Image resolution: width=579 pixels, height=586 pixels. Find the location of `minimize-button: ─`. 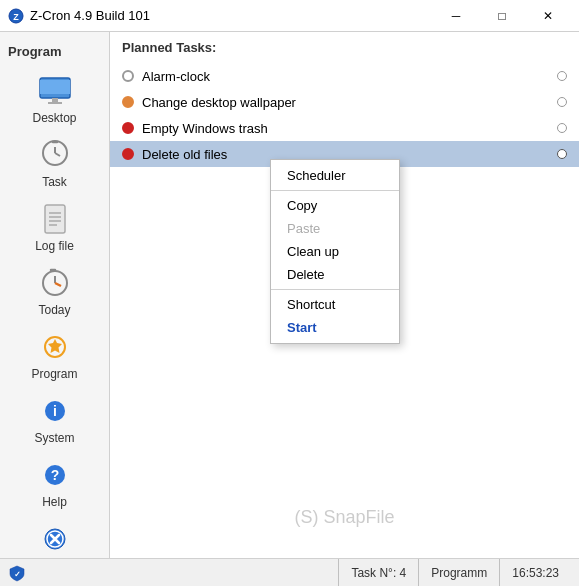

minimize-button: ─ is located at coordinates (456, 16).